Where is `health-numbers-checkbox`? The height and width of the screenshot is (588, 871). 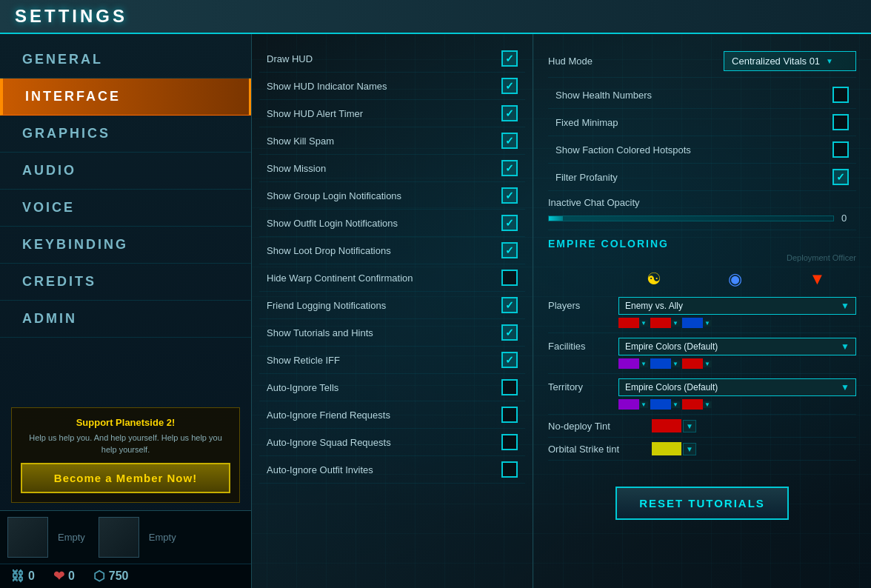 health-numbers-checkbox is located at coordinates (841, 95).